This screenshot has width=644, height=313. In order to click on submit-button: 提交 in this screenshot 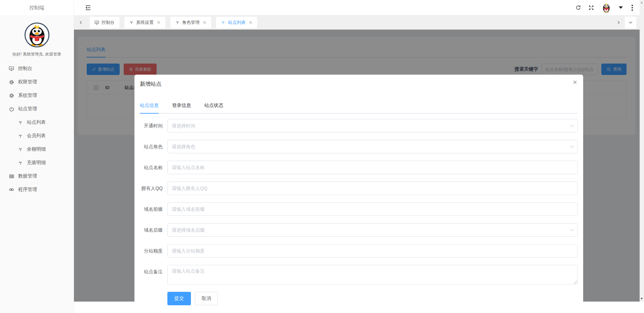, I will do `click(179, 299)`.